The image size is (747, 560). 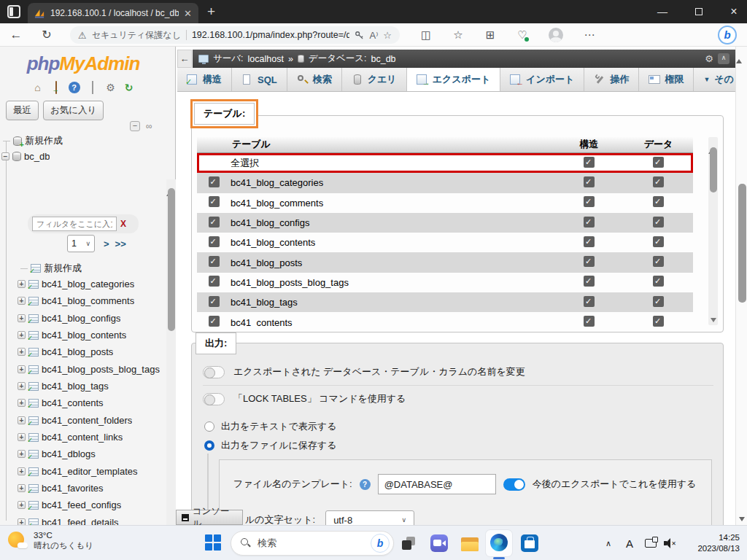 What do you see at coordinates (439, 543) in the screenshot?
I see `chat-button` at bounding box center [439, 543].